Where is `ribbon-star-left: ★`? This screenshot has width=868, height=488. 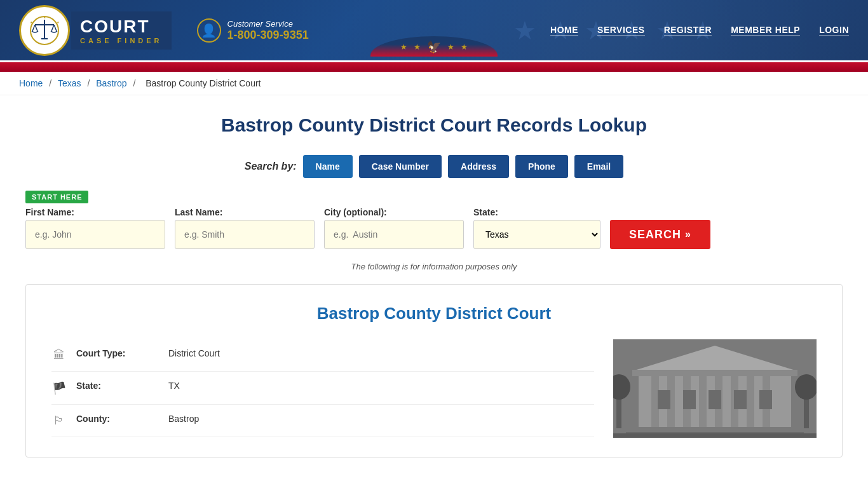
ribbon-star-left: ★ is located at coordinates (404, 47).